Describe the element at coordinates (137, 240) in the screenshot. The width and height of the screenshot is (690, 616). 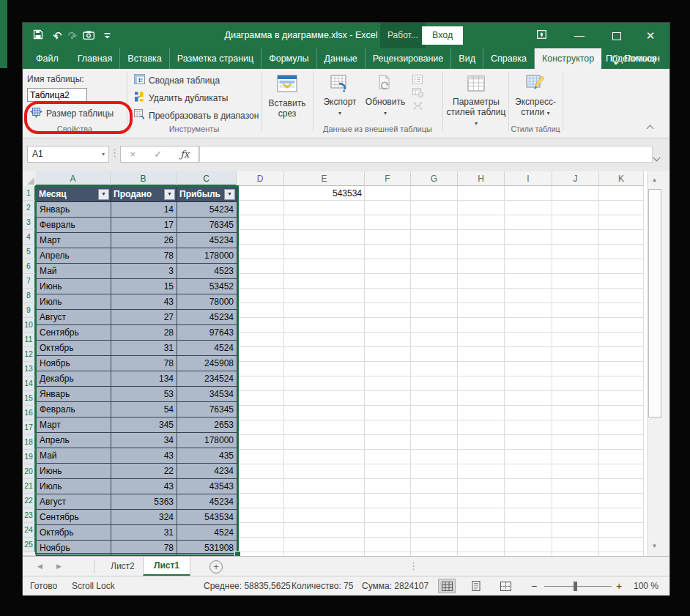
I see `table-row: Март2645234` at that location.